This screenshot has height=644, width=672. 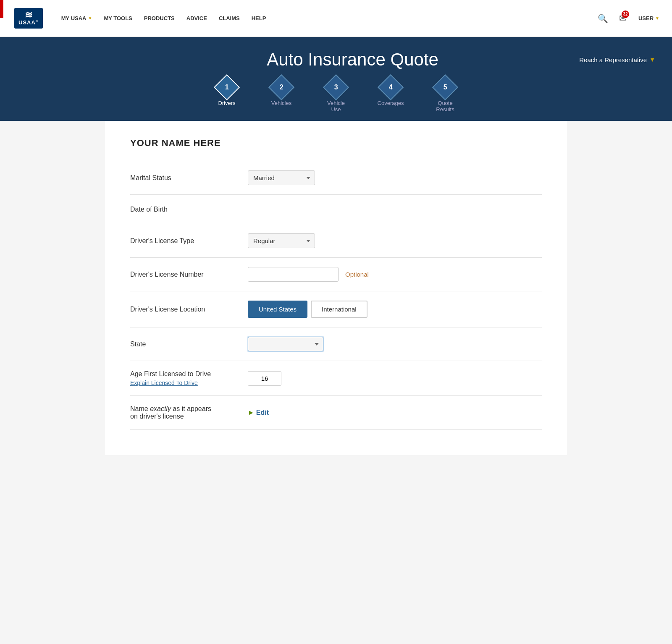 I want to click on marital-status-label: Marital Status, so click(x=189, y=178).